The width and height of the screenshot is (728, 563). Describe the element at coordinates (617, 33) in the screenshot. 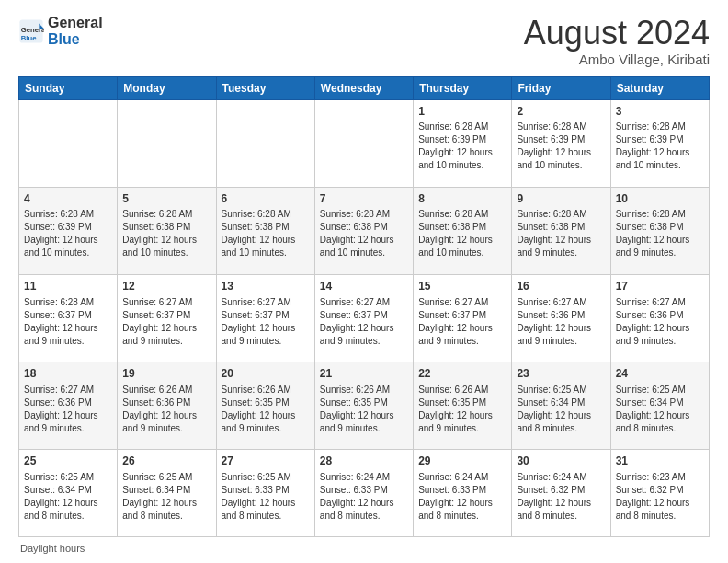

I see `calendar-title: August 2024` at that location.